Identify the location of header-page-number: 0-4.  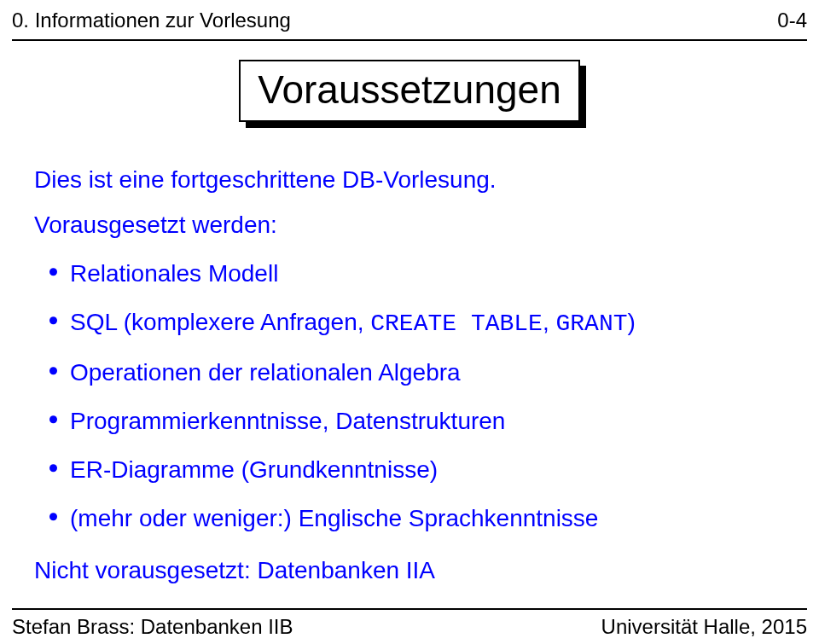
(792, 20).